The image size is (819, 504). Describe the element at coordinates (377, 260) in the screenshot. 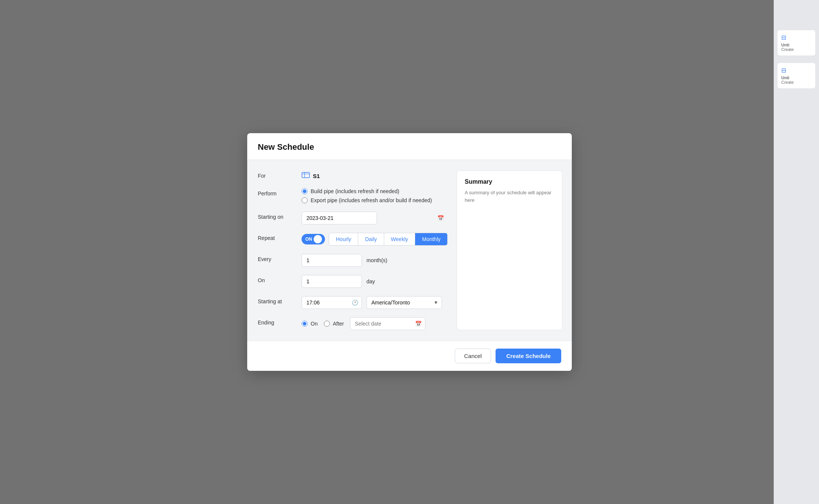

I see `every-unit: month(s)` at that location.